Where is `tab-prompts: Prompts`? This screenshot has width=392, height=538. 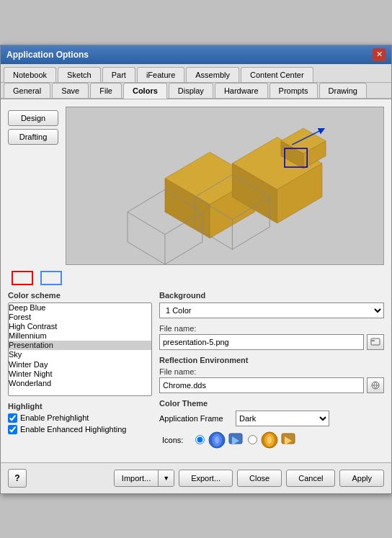
tab-prompts: Prompts is located at coordinates (294, 91).